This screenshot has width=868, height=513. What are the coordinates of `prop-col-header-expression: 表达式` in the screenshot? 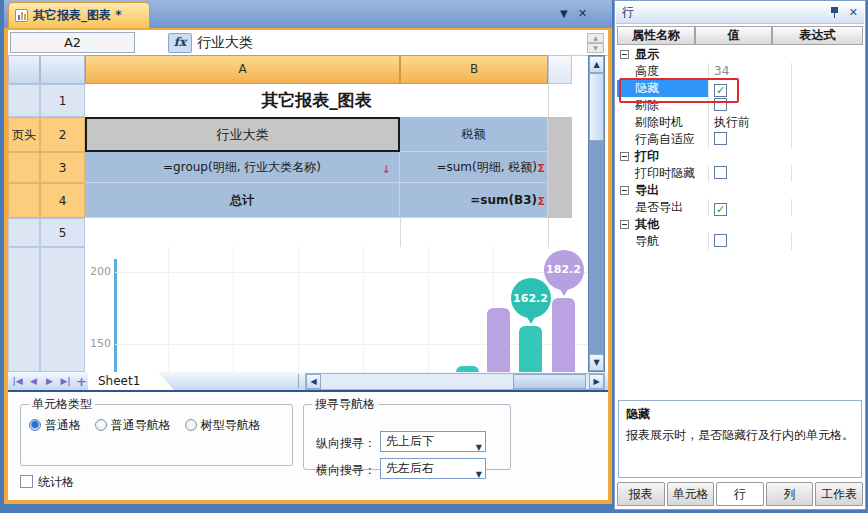 It's located at (818, 36).